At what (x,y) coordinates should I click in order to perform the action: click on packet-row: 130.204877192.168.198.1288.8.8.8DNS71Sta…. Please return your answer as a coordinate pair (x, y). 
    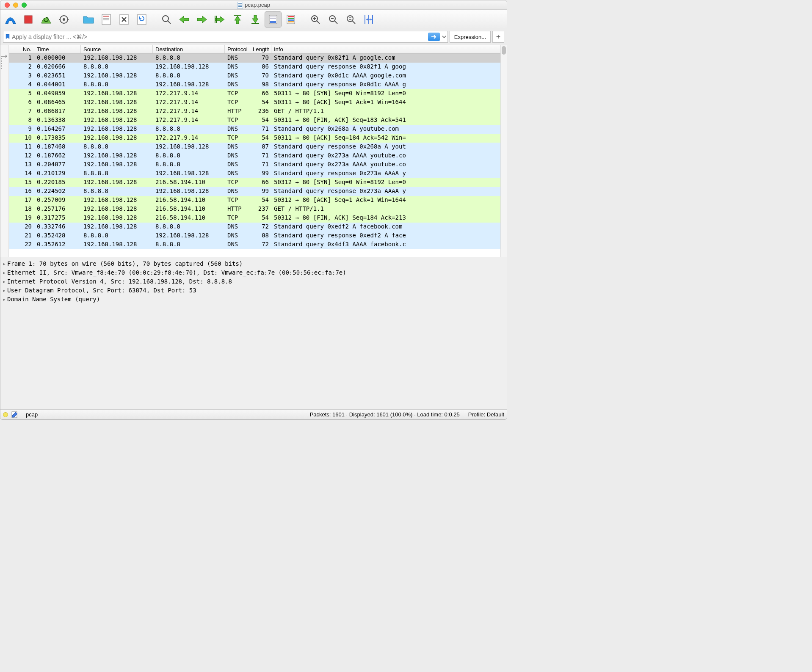
    Looking at the image, I should click on (258, 165).